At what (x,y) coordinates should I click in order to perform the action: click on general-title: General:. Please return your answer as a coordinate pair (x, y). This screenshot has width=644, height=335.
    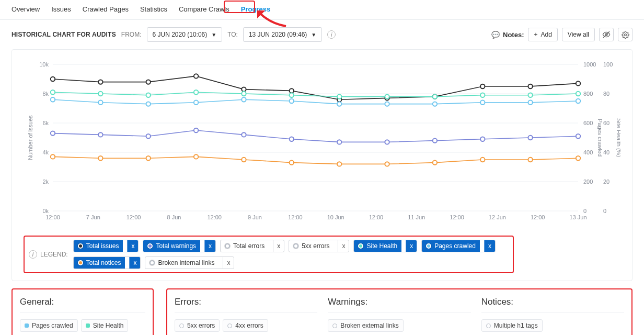
    Looking at the image, I should click on (83, 302).